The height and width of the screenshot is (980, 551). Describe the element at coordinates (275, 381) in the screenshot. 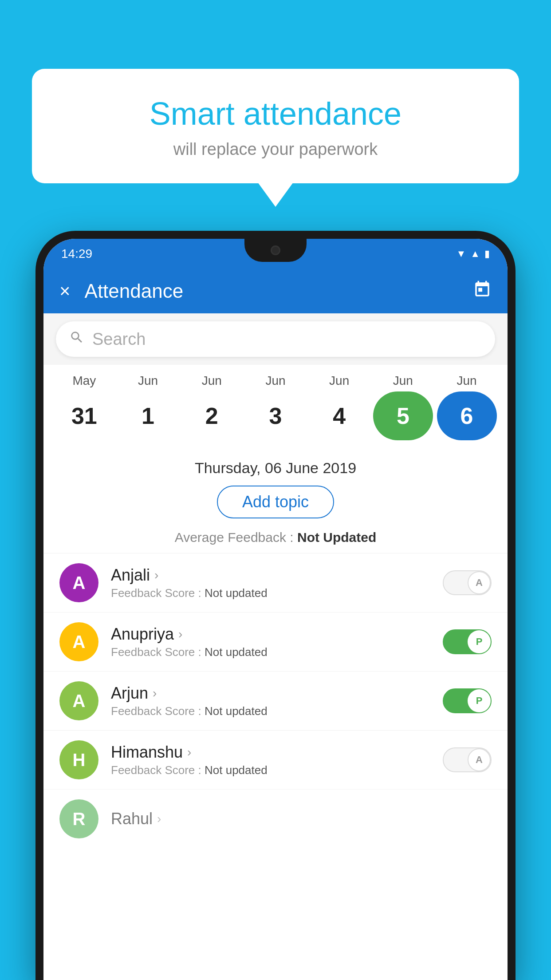

I see `month-3: Jun` at that location.